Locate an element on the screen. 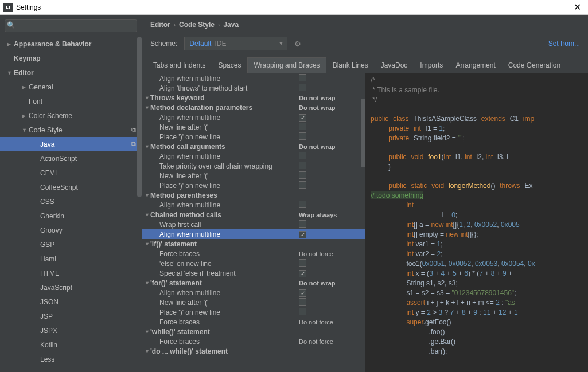 The height and width of the screenshot is (372, 588). tree-item-gherkin: Gherkin⧉ is located at coordinates (71, 216).